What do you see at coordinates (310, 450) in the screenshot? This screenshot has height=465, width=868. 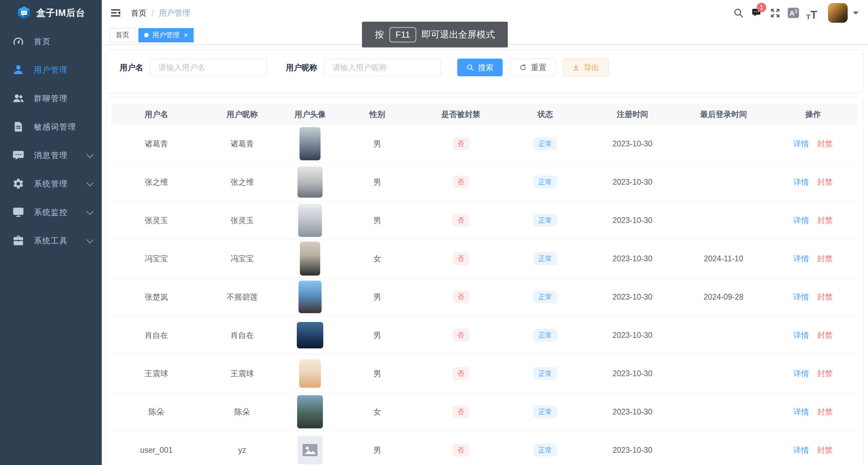 I see `user-avatar-placeholder` at bounding box center [310, 450].